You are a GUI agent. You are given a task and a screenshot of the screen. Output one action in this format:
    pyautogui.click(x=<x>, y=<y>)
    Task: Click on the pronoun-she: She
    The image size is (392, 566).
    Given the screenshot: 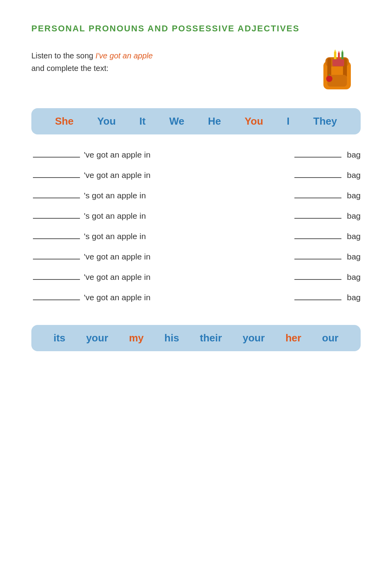 What is the action you would take?
    pyautogui.click(x=64, y=122)
    